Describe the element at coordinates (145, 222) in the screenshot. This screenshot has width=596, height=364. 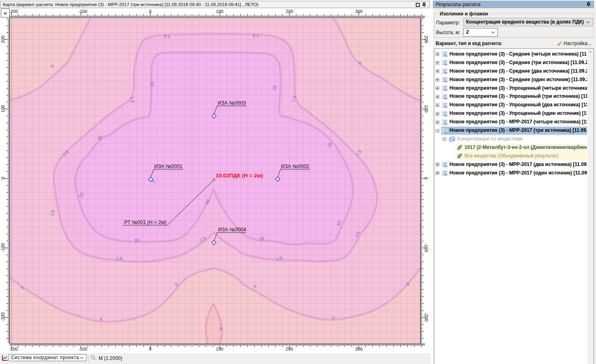
I see `svg-text: РТ №001 (Н = 2м)` at that location.